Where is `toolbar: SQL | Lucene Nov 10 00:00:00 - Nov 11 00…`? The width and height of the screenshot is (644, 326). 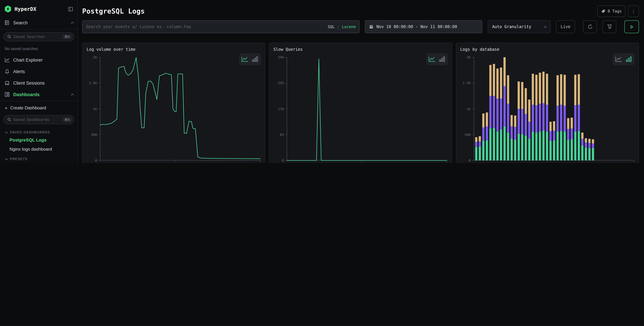
toolbar: SQL | Lucene Nov 10 00:00:00 - Nov 11 00… is located at coordinates (360, 27).